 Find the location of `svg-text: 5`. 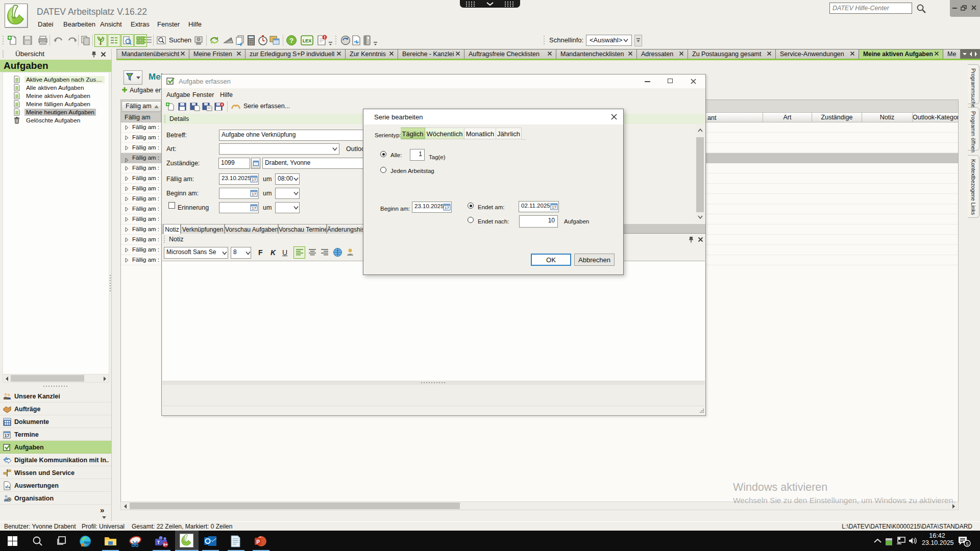

svg-text: 5 is located at coordinates (967, 544).